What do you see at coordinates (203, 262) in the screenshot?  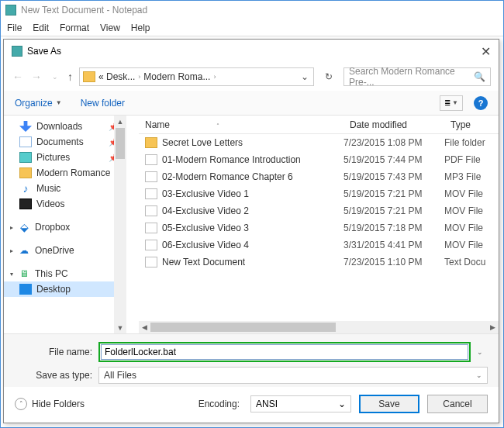 I see `file-name: New Text Document` at bounding box center [203, 262].